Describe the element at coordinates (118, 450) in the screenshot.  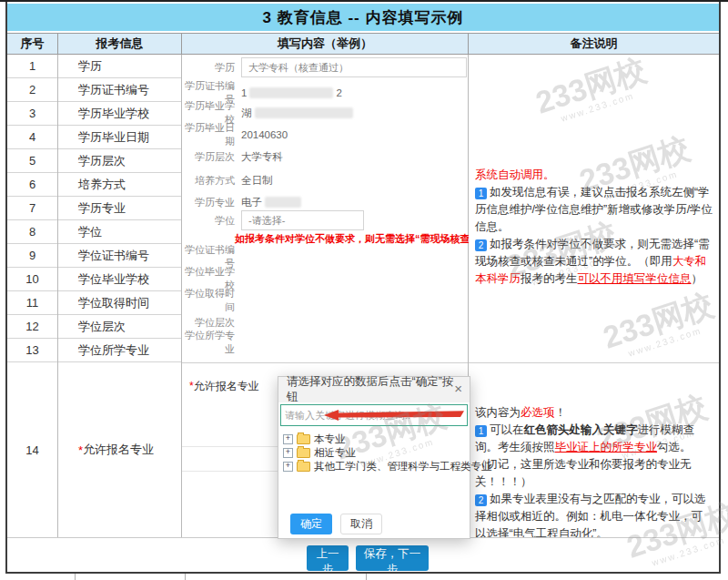
I see `row-label: 允许报名专业` at that location.